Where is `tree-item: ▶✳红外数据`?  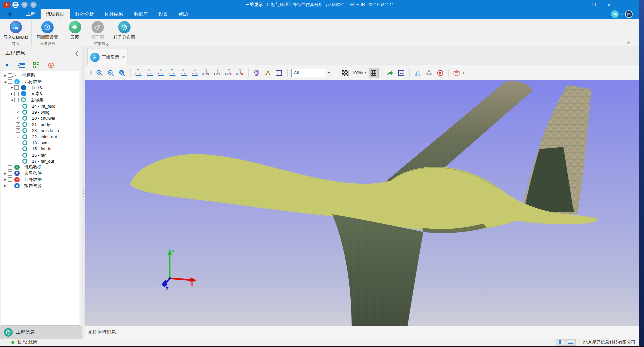
tree-item: ▶✳红外数据 is located at coordinates (40, 180).